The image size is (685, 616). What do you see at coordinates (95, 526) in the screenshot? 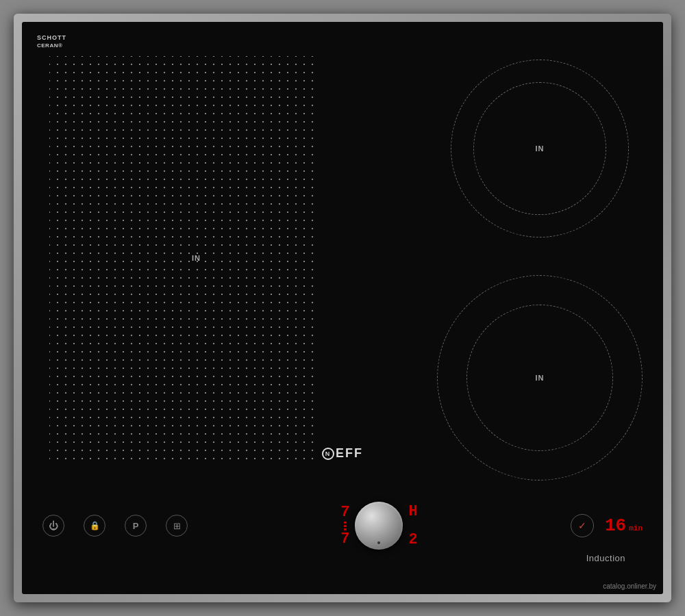
I see `lock-button: 🔒` at bounding box center [95, 526].